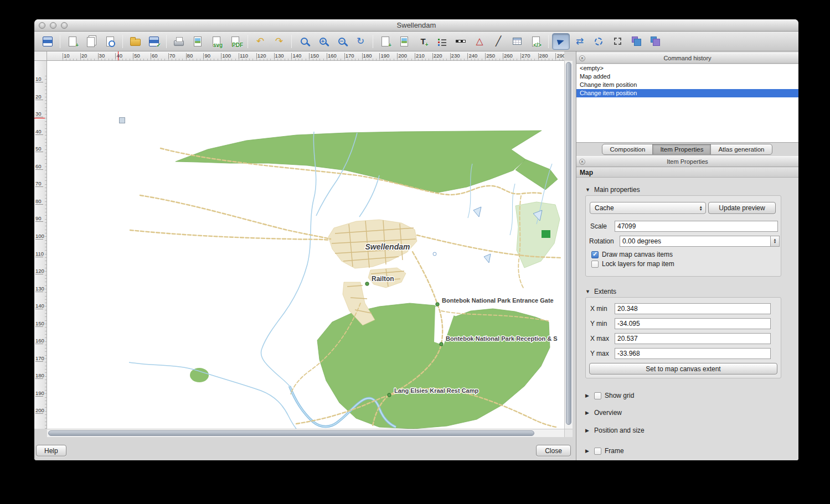  I want to click on update-preview-button: Update preview, so click(742, 208).